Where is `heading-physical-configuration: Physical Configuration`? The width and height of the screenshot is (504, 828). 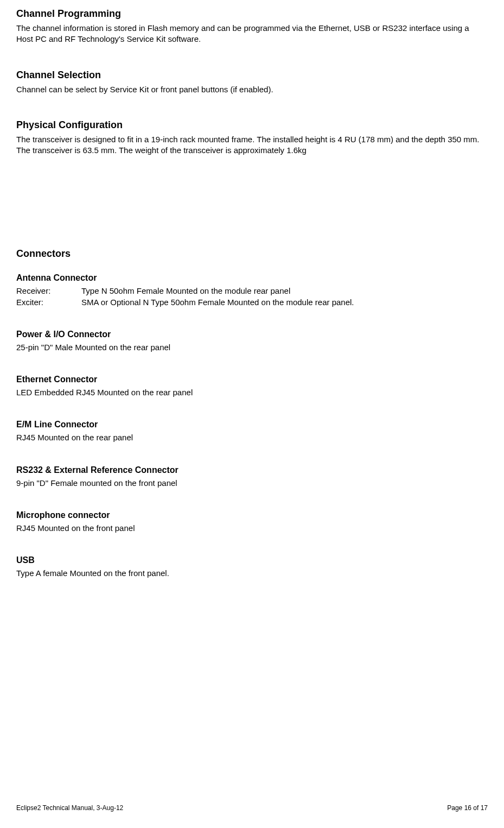 heading-physical-configuration: Physical Configuration is located at coordinates (252, 125).